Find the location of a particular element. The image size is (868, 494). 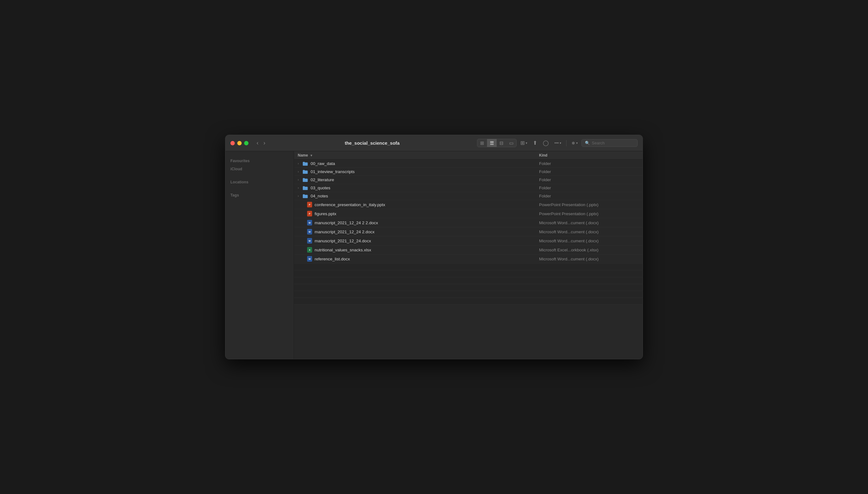

table-row: › 02_literature Folder is located at coordinates (468, 180).